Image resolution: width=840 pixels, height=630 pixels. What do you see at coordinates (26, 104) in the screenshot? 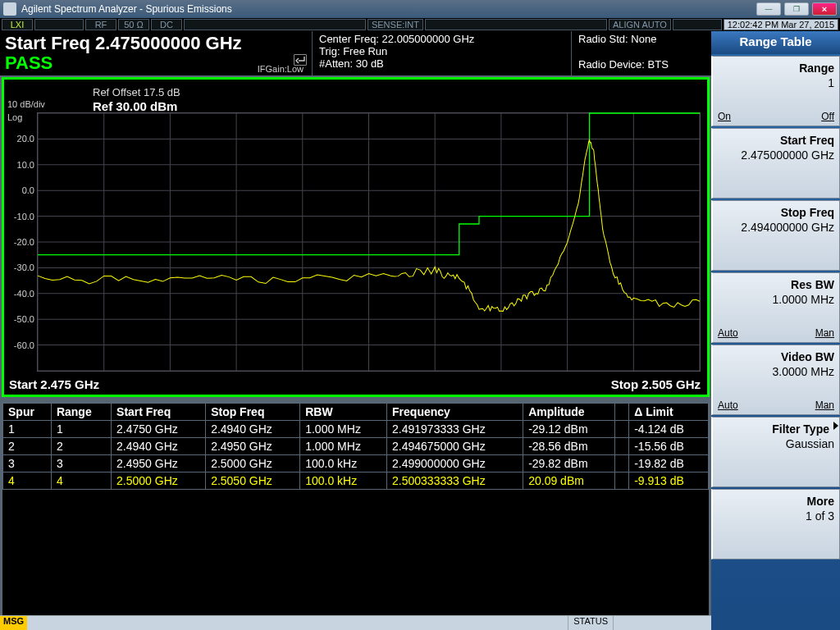
I see `yscale-readout: 10 dB/div` at bounding box center [26, 104].